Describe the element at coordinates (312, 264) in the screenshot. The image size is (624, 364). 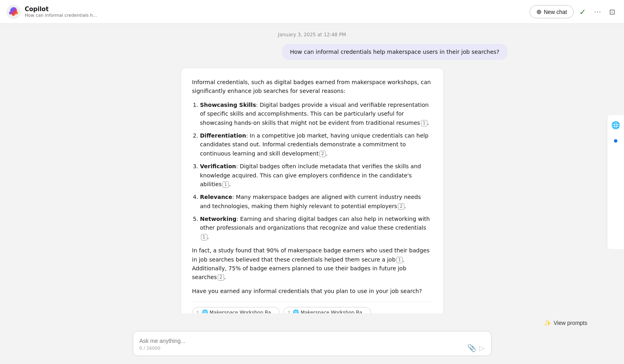
I see `ai-conclusion-text: In fact, a study found that 90% of maker…` at that location.